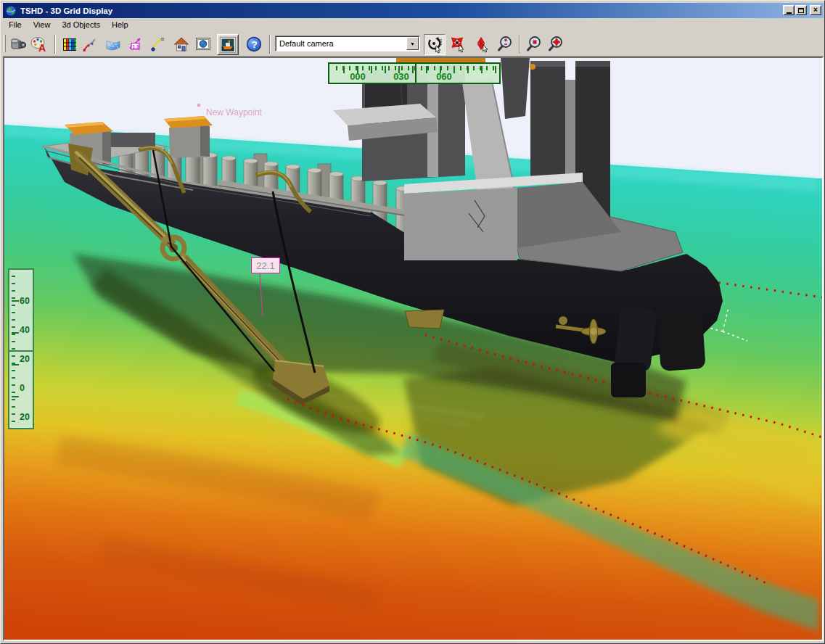 This screenshot has width=825, height=644. Describe the element at coordinates (435, 45) in the screenshot. I see `rotate-camera-icon` at that location.